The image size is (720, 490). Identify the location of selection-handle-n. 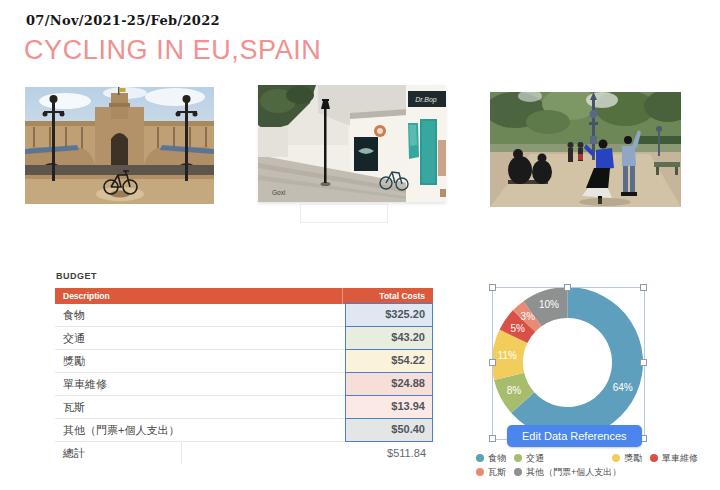
(568, 288).